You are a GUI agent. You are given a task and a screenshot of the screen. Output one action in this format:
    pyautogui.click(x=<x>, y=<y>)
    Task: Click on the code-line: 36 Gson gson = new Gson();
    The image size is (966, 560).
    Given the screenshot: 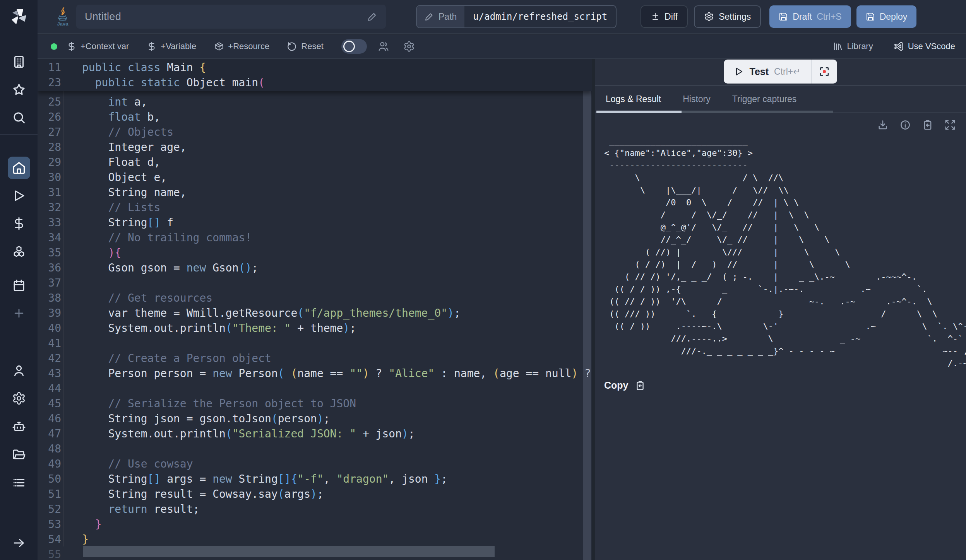 What is the action you would take?
    pyautogui.click(x=315, y=268)
    